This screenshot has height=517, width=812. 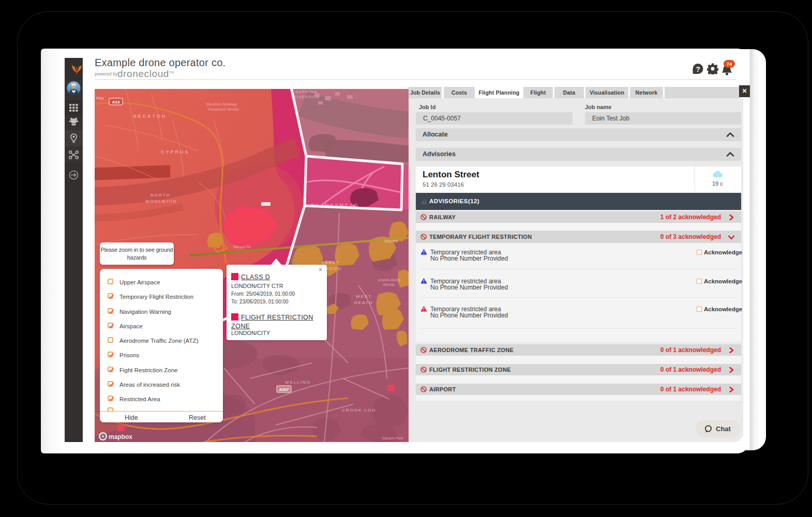 I want to click on svg-text: WEST, so click(x=364, y=297).